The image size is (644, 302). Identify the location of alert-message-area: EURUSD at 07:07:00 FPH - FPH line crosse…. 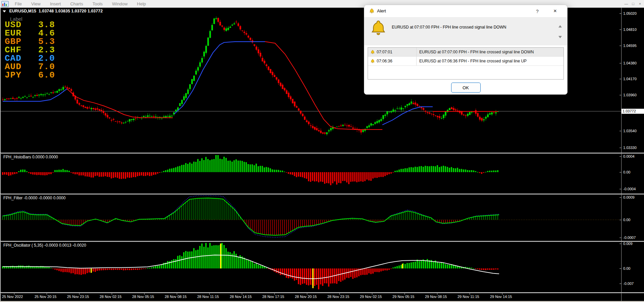
(466, 31).